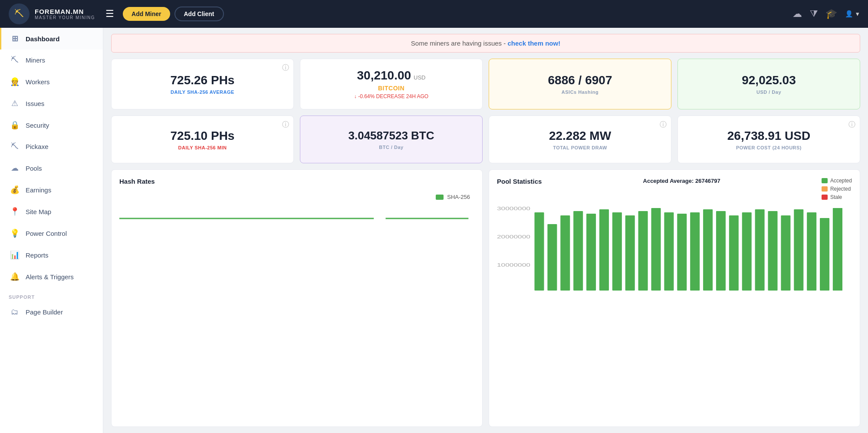  I want to click on sidebar-item-dashboard: ⊞ Dashboard, so click(51, 39).